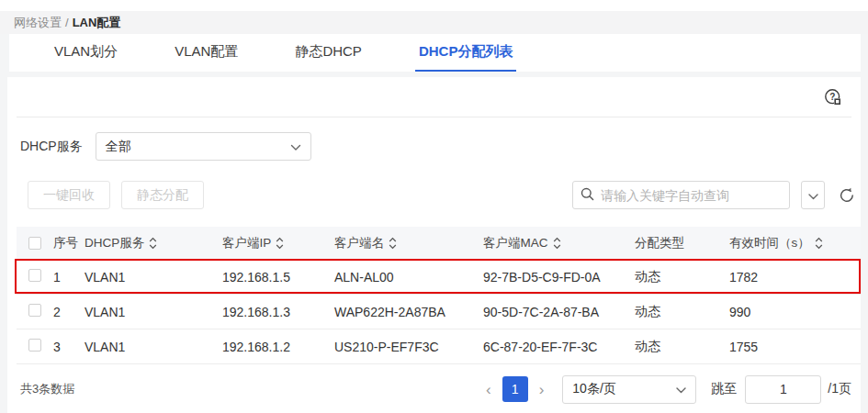  What do you see at coordinates (439, 347) in the screenshot?
I see `table-row: 3 VLAN1 192.168.1.2 US210-P-EF7F3C 6C-87…` at bounding box center [439, 347].